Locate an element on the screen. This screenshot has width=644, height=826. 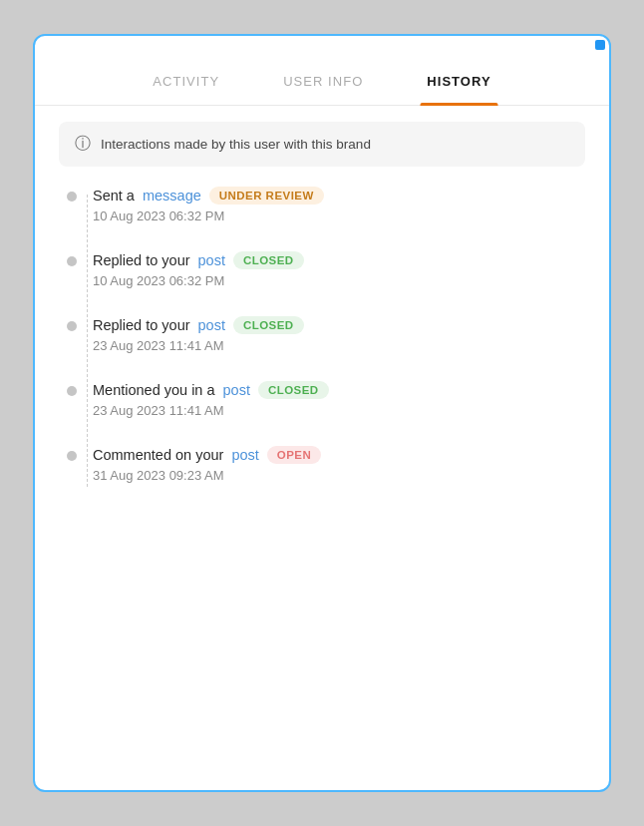
list-item: Mentioned you in a post CLOSED 23 Aug 20… is located at coordinates (322, 399).